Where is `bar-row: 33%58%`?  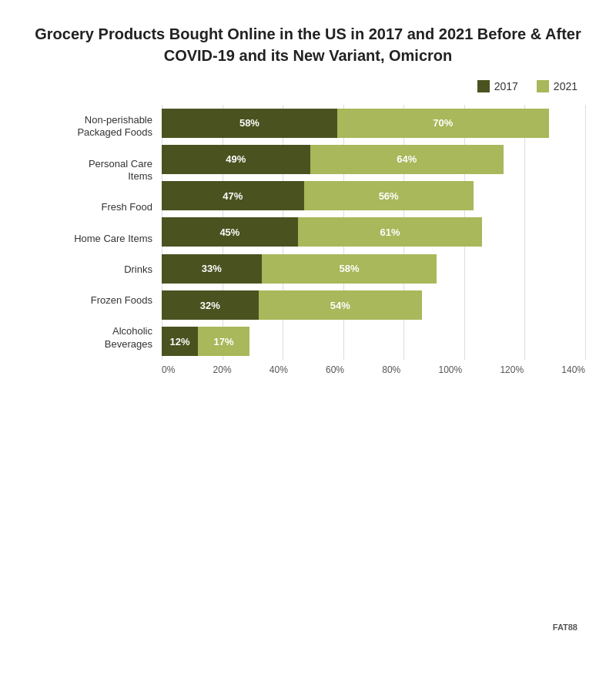 bar-row: 33%58% is located at coordinates (373, 269).